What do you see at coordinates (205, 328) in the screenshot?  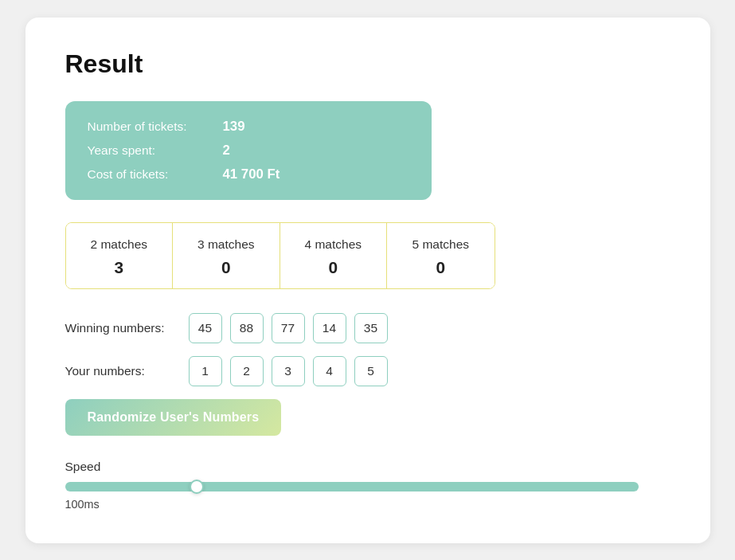 I see `winning-number-0: 45` at bounding box center [205, 328].